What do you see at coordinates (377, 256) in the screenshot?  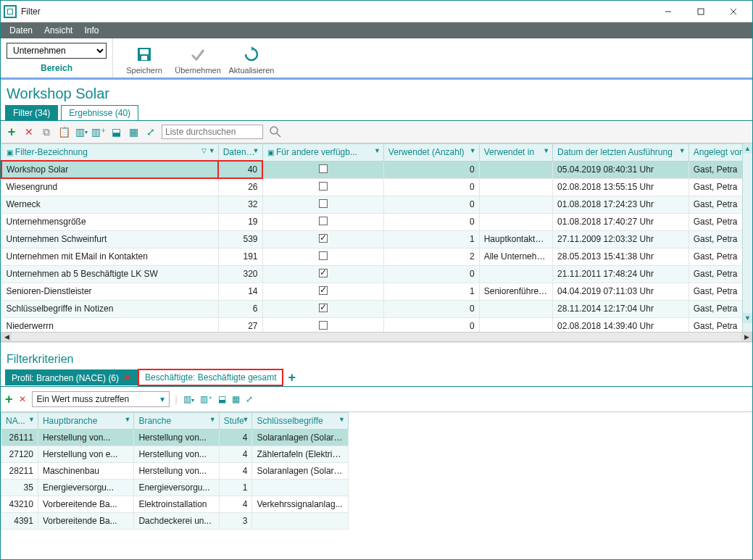 I see `table-row: Unternehmen mit EMail in Kontakten1912Al…` at bounding box center [377, 256].